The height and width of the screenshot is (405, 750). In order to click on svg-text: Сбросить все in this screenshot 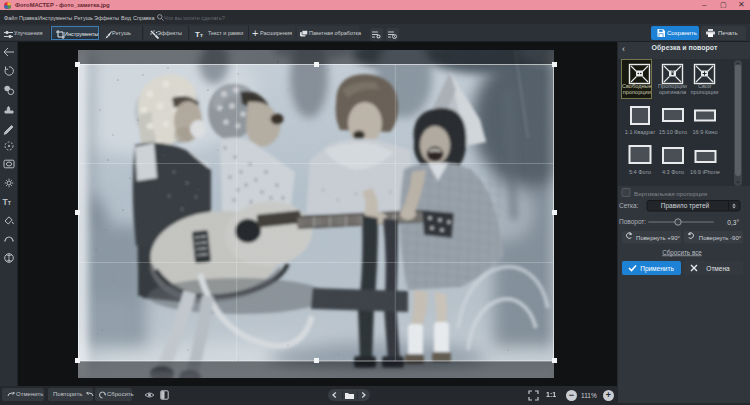, I will do `click(682, 253)`.